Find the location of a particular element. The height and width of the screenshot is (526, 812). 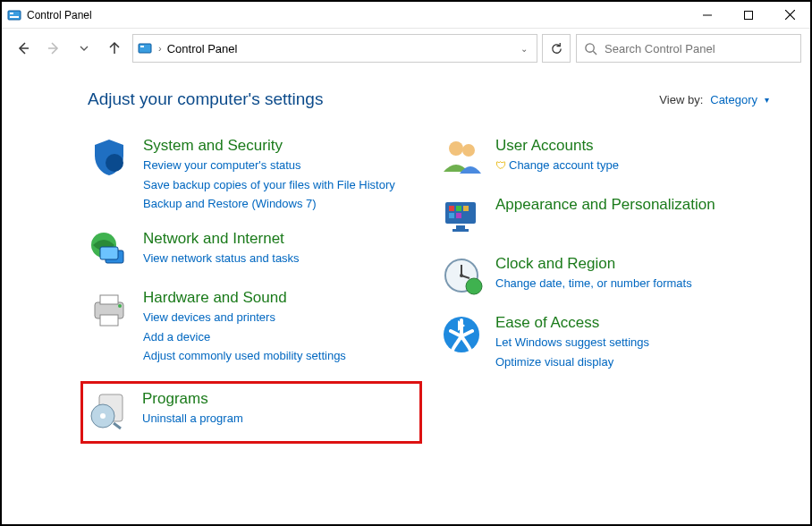

address-dropdown-icon: ⌄ is located at coordinates (524, 48).